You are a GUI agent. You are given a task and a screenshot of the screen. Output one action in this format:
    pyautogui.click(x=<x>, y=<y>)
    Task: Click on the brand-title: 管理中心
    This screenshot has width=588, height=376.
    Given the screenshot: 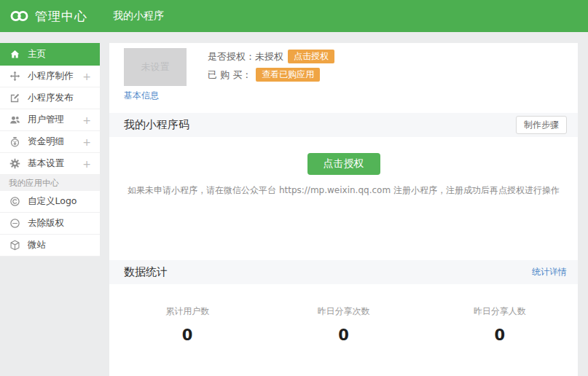 What is the action you would take?
    pyautogui.click(x=61, y=16)
    